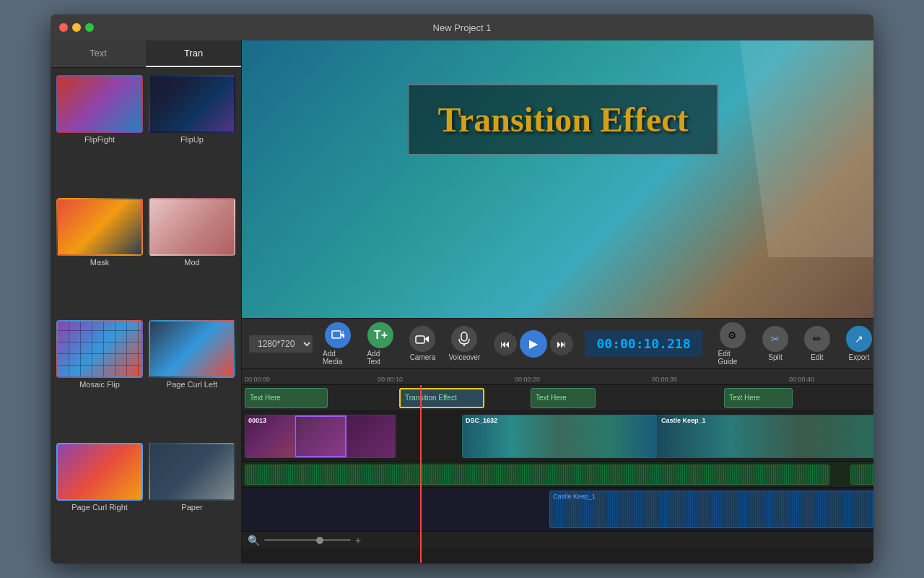  I want to click on video-clip-label-1: DSC_1632, so click(481, 420).